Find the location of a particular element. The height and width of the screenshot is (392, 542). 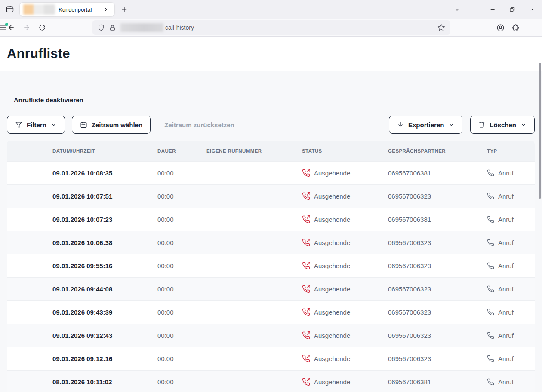

tab-close-button is located at coordinates (107, 9).